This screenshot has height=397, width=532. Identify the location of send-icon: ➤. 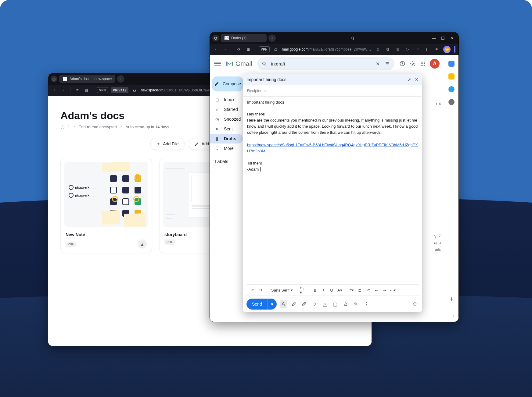
(217, 129).